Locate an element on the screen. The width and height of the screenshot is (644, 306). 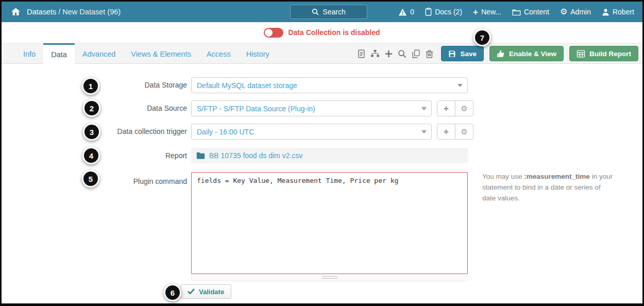
data-collection-toggle is located at coordinates (274, 33).